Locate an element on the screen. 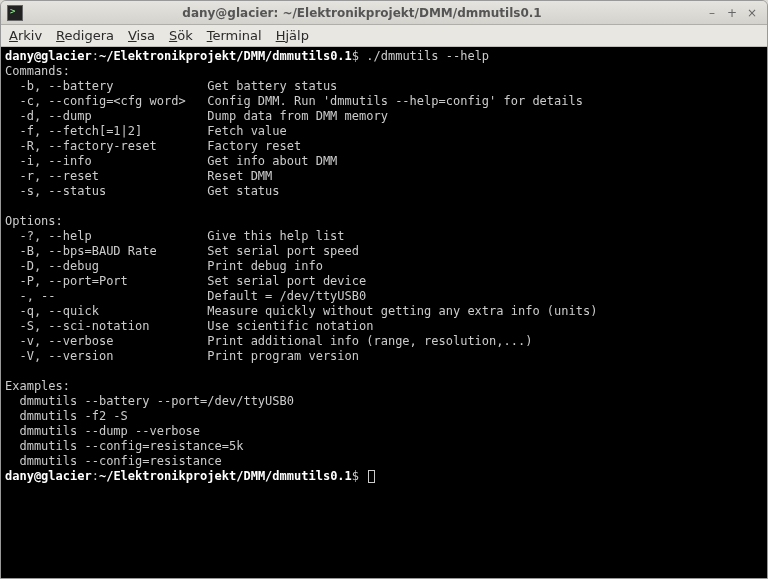 The width and height of the screenshot is (768, 579). minimize-button: – is located at coordinates (712, 13).